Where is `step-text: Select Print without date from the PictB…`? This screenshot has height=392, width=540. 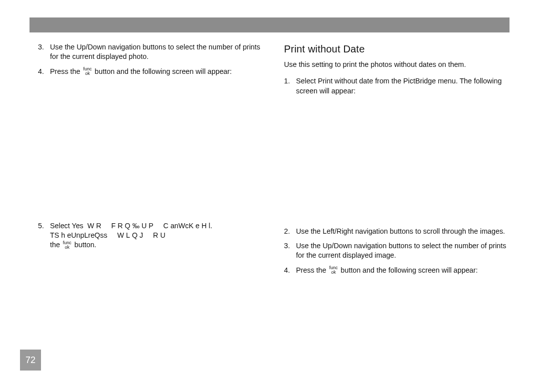 step-text: Select Print without date from the PictB… is located at coordinates (405, 86).